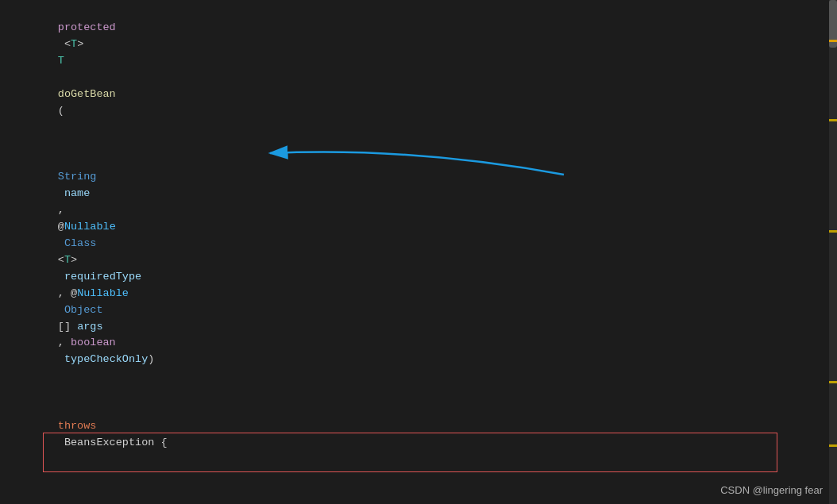 This screenshot has width=837, height=504. Describe the element at coordinates (833, 252) in the screenshot. I see `scrollbar` at that location.